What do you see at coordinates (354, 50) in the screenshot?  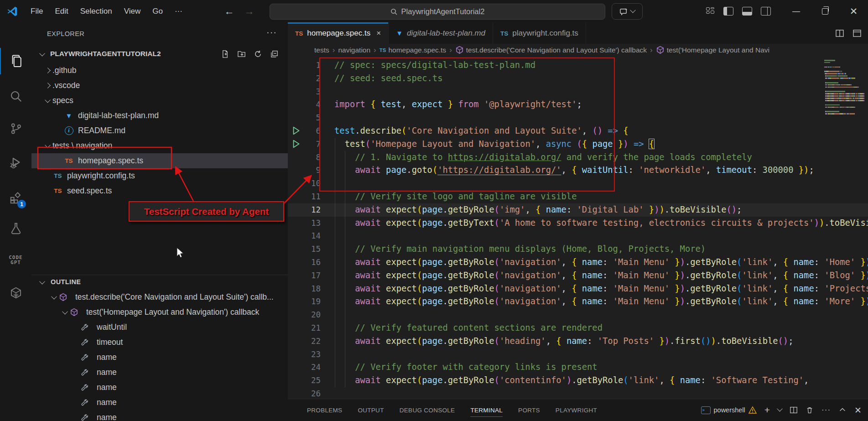 I see `breadcrumb-item: navigation` at bounding box center [354, 50].